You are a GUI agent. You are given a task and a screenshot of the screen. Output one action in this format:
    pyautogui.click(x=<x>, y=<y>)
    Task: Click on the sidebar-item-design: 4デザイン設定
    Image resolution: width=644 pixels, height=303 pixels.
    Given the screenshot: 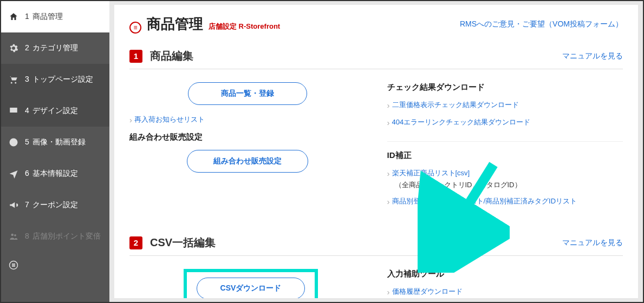 What is the action you would take?
    pyautogui.click(x=55, y=111)
    